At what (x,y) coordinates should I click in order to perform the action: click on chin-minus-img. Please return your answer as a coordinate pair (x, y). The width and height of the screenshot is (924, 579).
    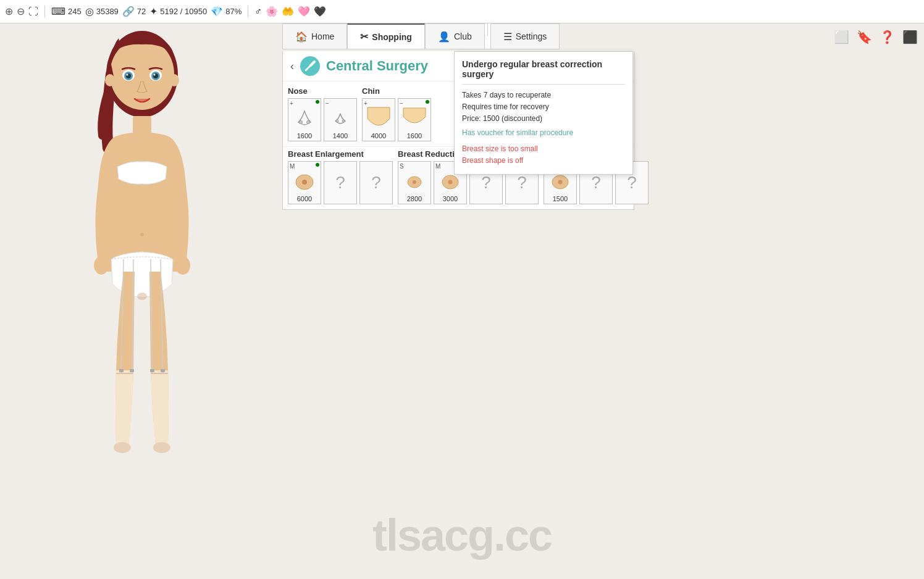
    Looking at the image, I should click on (414, 119).